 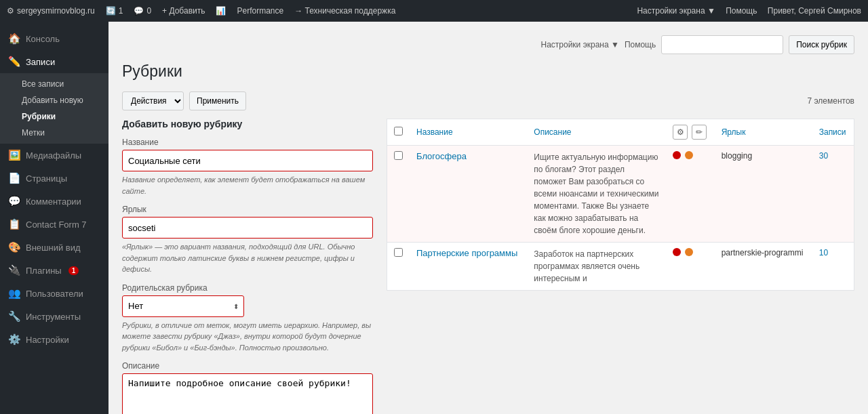 What do you see at coordinates (690, 194) in the screenshot?
I see `row-icons-cell` at bounding box center [690, 194].